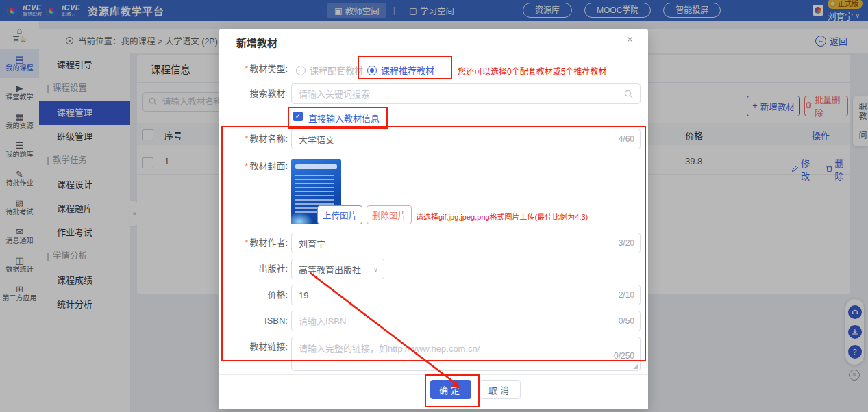  Describe the element at coordinates (466, 140) in the screenshot. I see `material-name-input` at that location.